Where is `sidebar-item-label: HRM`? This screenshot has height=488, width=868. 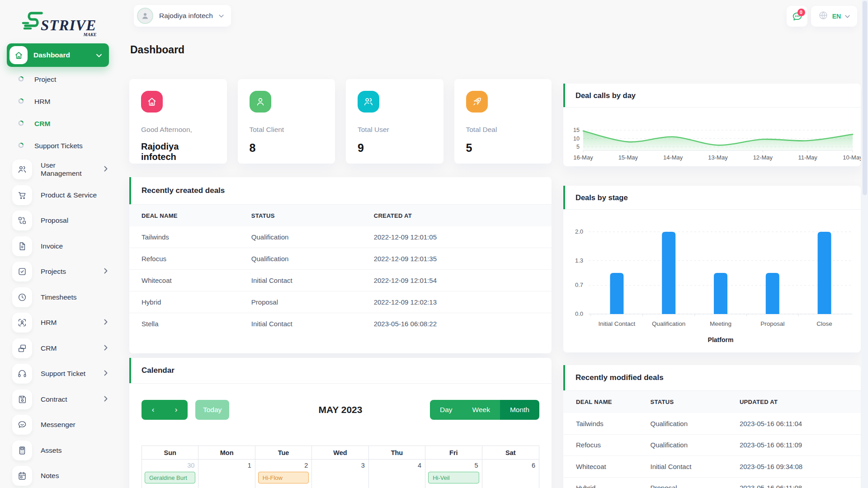
sidebar-item-label: HRM is located at coordinates (49, 323).